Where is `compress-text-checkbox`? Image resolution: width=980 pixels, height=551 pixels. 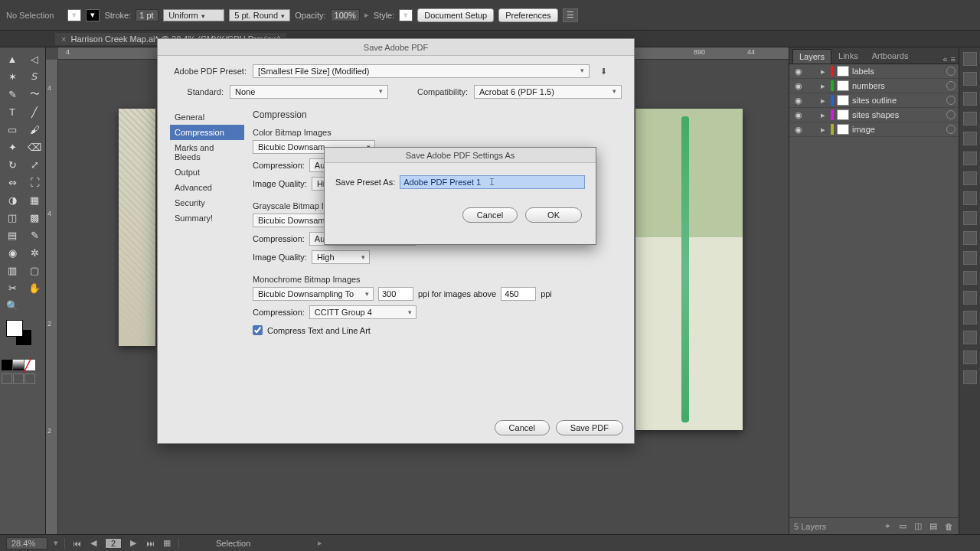 compress-text-checkbox is located at coordinates (257, 331).